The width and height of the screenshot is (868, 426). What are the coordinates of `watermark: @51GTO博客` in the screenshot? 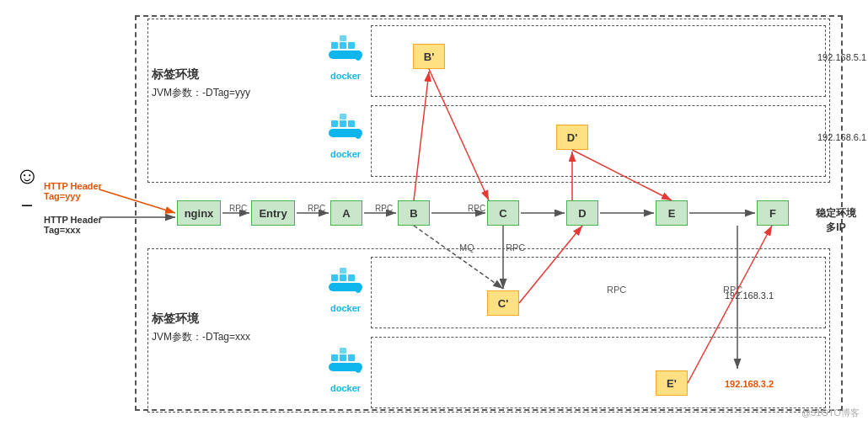 It's located at (831, 413).